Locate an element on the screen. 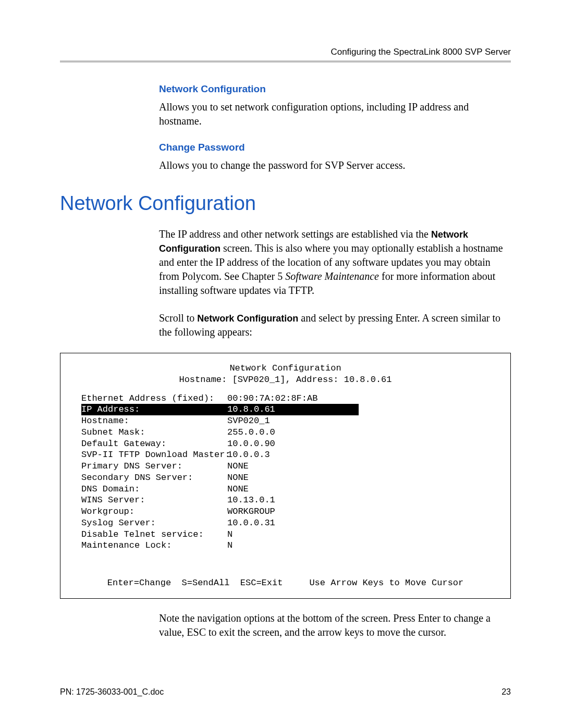 The width and height of the screenshot is (563, 728). terminal-row: Workgroup:WORKGROUP is located at coordinates (286, 512).